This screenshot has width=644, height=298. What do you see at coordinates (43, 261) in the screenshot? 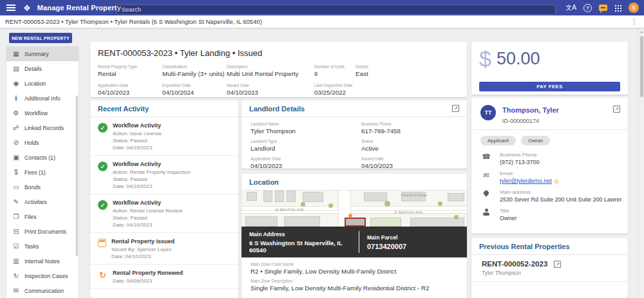
I see `sidebar-item-internal-notes: ▥ Internal Notes` at bounding box center [43, 261].